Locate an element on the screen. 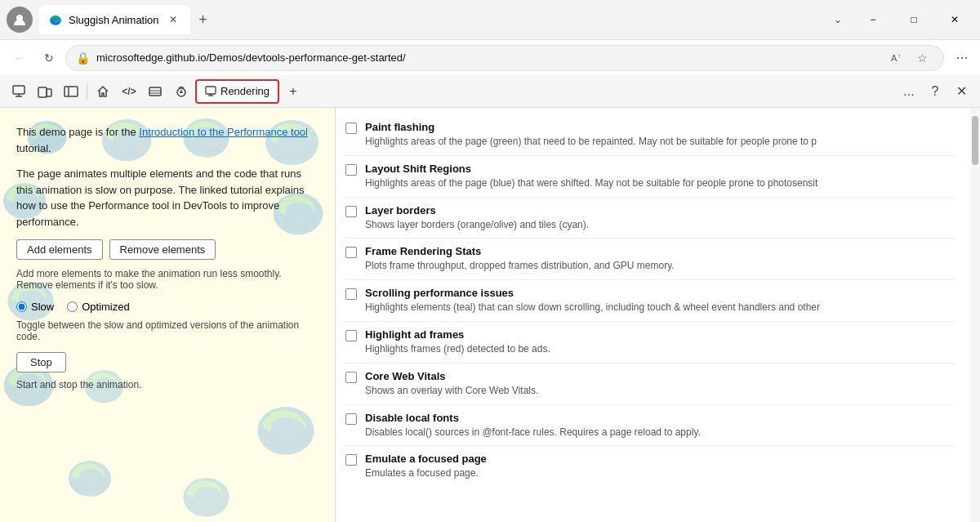 This screenshot has width=980, height=522. optimized-radio-label: Optimized is located at coordinates (98, 307).